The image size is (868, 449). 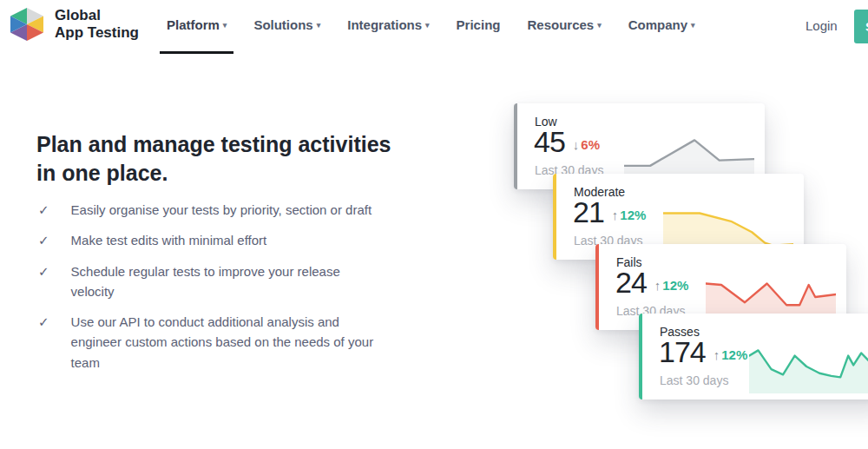 What do you see at coordinates (661, 24) in the screenshot?
I see `nav-item-company: Company▾` at bounding box center [661, 24].